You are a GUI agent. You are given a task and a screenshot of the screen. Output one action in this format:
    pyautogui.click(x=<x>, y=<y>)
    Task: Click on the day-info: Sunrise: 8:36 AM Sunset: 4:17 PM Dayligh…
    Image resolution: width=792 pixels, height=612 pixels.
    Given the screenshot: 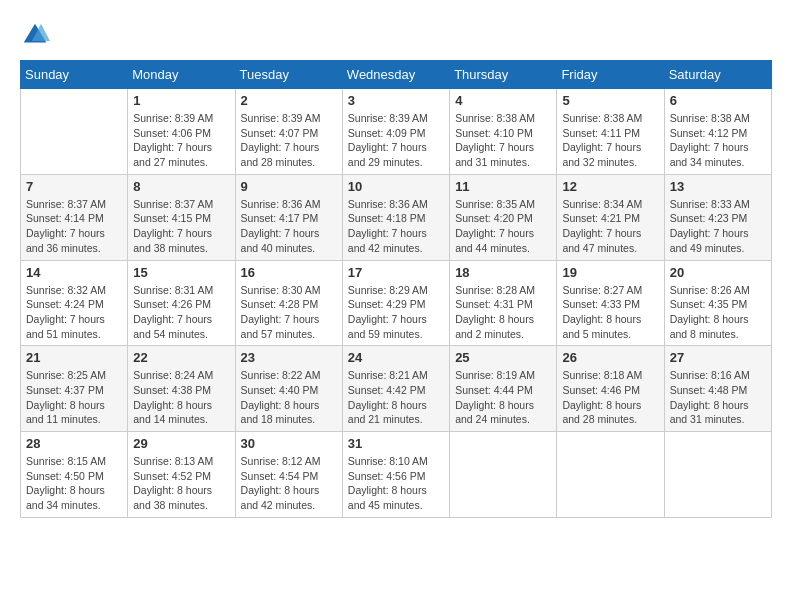 What is the action you would take?
    pyautogui.click(x=289, y=226)
    